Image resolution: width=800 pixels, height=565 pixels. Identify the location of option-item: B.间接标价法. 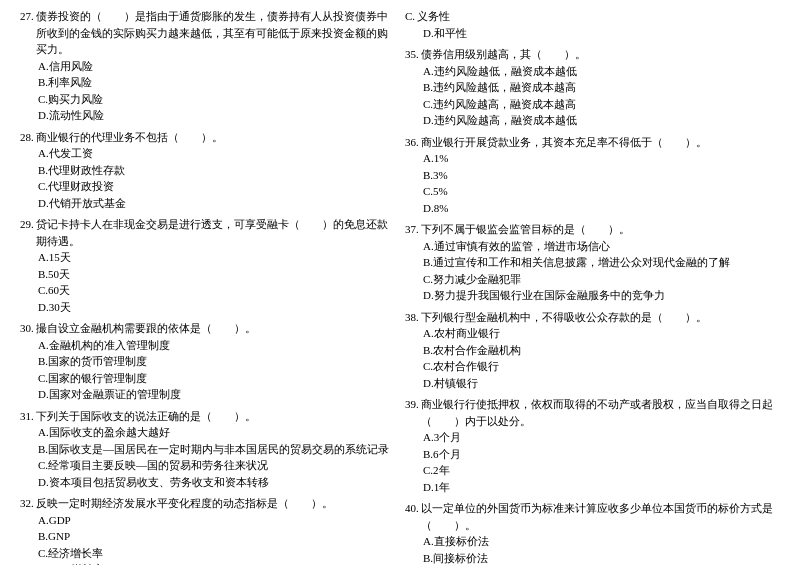
(602, 558).